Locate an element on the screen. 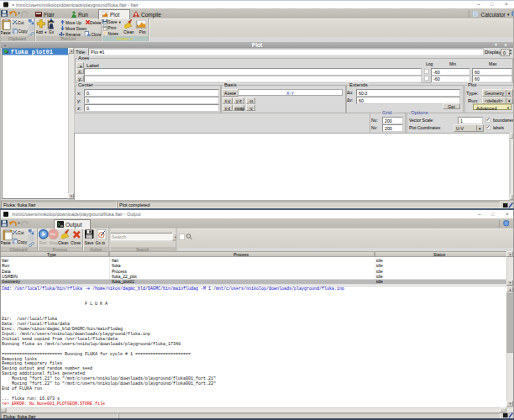  svg-text: Stop is located at coordinates (54, 234).